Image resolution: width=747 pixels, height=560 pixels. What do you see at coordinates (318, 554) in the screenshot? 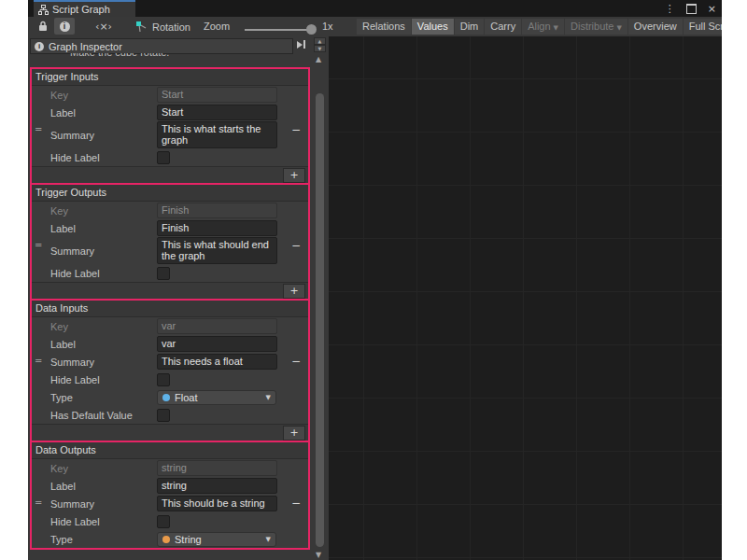
I see `scroll-down-icon: ▼` at bounding box center [318, 554].